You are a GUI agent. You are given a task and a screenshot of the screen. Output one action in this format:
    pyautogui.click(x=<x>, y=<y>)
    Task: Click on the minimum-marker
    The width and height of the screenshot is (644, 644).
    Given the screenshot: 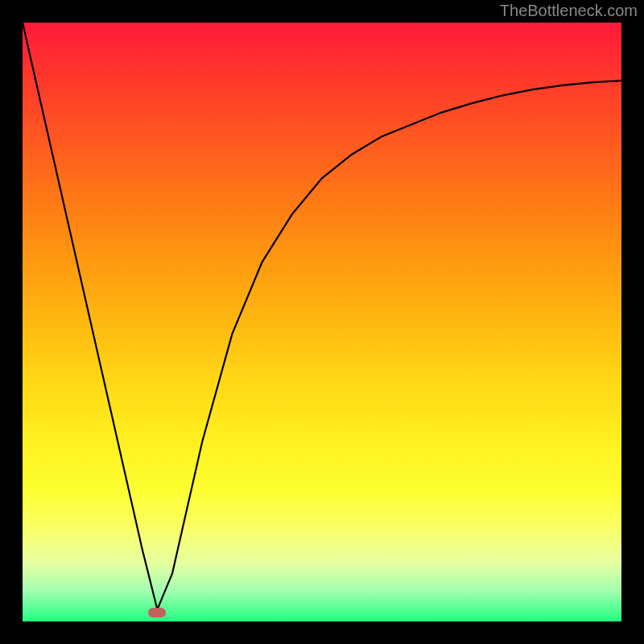 What is the action you would take?
    pyautogui.click(x=157, y=613)
    